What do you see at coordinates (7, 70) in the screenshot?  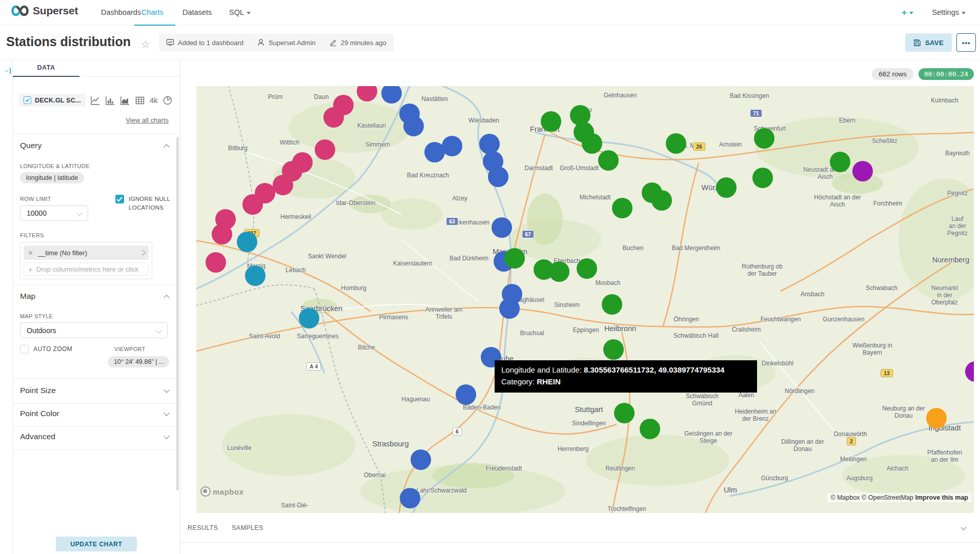 I see `collapse-panel-icon: →|` at bounding box center [7, 70].